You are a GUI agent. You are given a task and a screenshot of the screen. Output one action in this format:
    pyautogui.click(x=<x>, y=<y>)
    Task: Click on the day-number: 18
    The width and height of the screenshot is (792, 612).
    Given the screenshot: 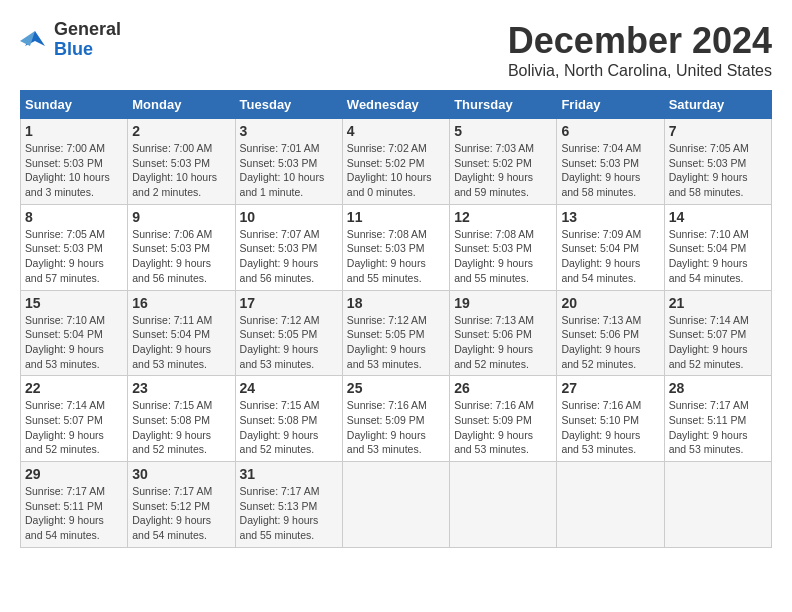 What is the action you would take?
    pyautogui.click(x=396, y=303)
    